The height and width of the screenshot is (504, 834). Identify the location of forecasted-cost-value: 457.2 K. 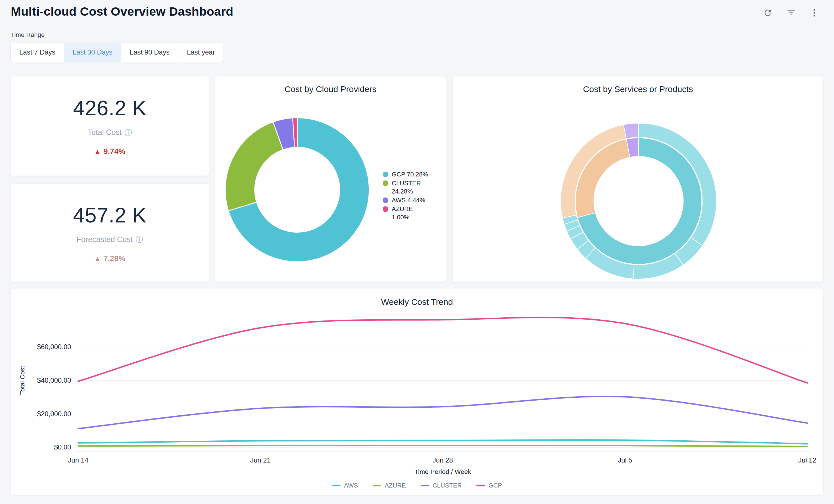
(110, 215).